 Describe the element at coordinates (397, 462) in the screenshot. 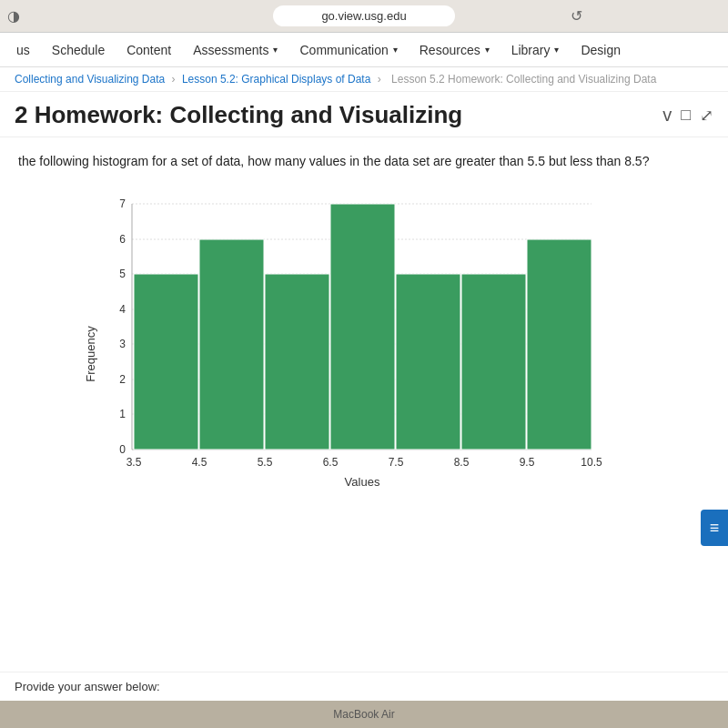

I see `svg-text: 7.5` at that location.